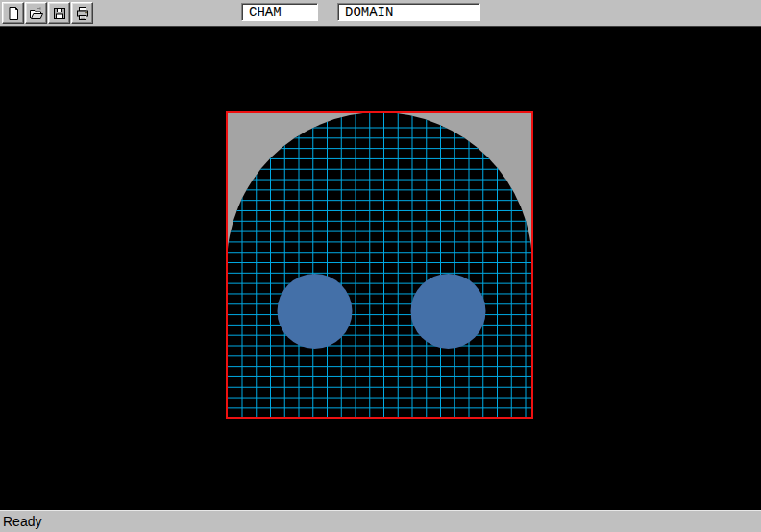 The height and width of the screenshot is (532, 761). What do you see at coordinates (83, 13) in the screenshot?
I see `print-button` at bounding box center [83, 13].